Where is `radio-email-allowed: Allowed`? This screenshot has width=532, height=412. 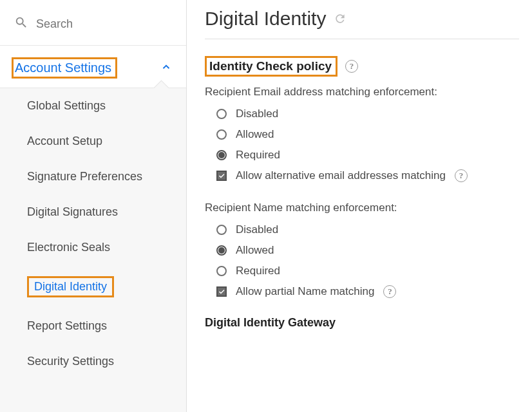
radio-email-allowed: Allowed is located at coordinates (362, 135).